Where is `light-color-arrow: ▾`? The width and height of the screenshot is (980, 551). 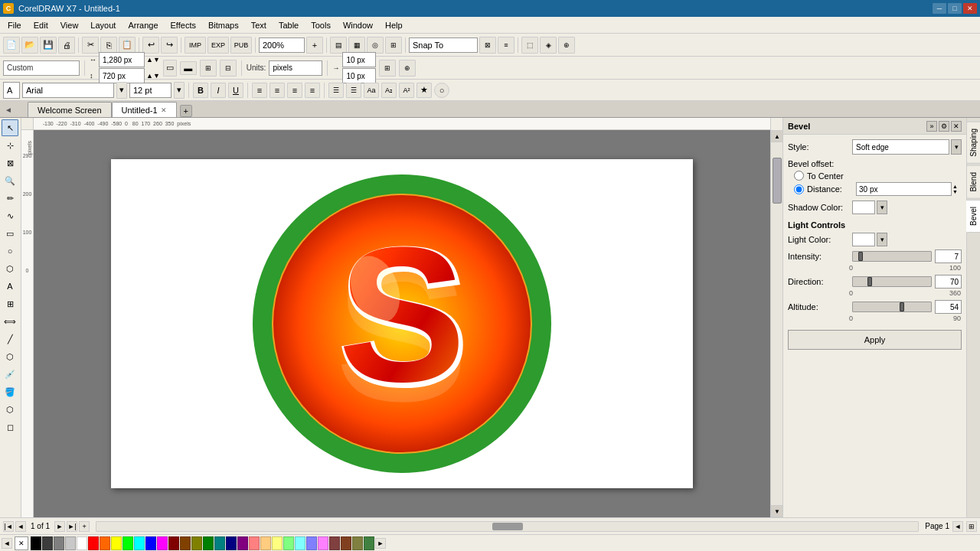
light-color-arrow: ▾ is located at coordinates (882, 240).